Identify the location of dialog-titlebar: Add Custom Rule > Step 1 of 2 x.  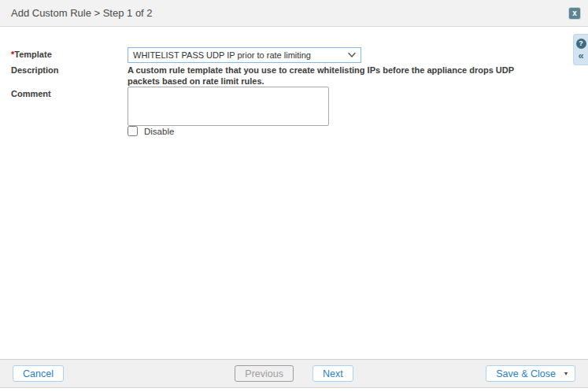
(294, 13).